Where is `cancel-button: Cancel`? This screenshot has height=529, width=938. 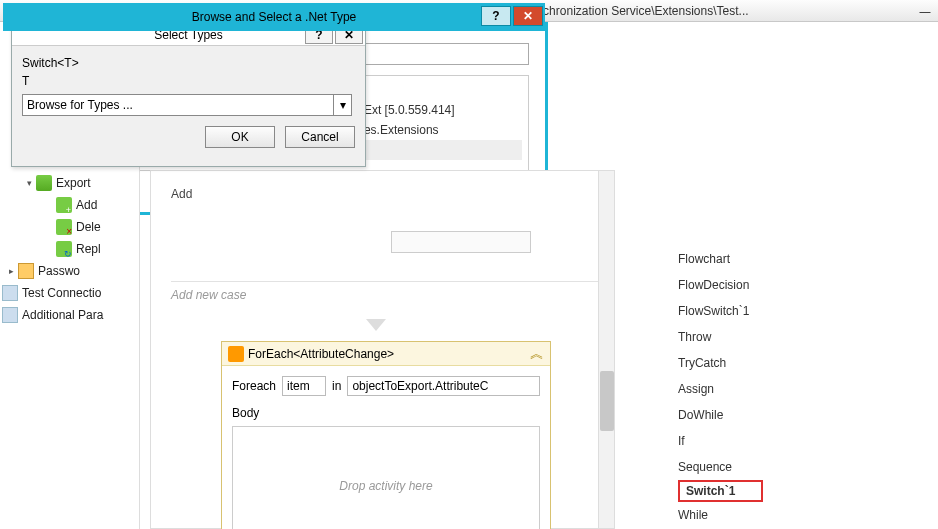 cancel-button: Cancel is located at coordinates (320, 137).